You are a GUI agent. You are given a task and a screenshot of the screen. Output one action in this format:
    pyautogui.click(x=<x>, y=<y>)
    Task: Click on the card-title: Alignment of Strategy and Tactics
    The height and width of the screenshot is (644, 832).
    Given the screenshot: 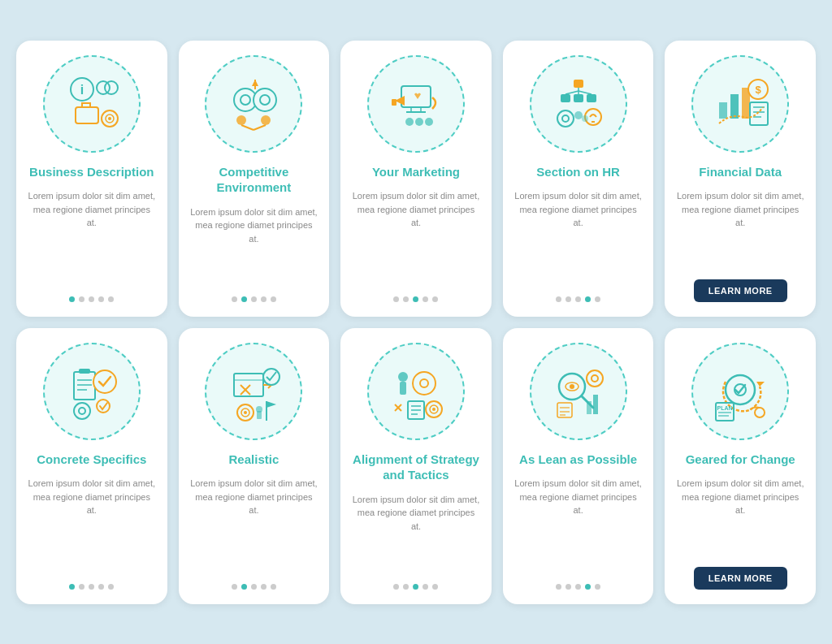 What is the action you would take?
    pyautogui.click(x=416, y=468)
    